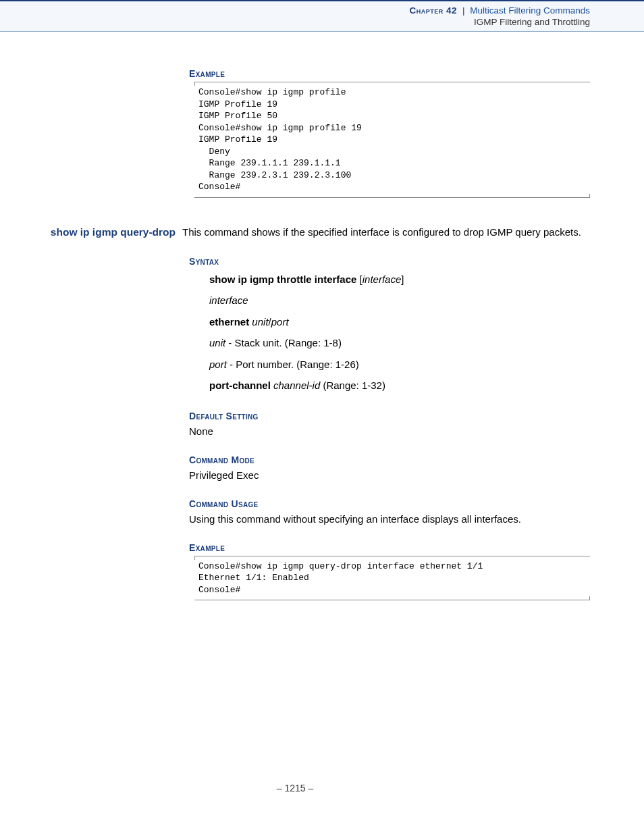 The image size is (644, 834). Describe the element at coordinates (240, 385) in the screenshot. I see `portchannel-label: port-channel` at that location.